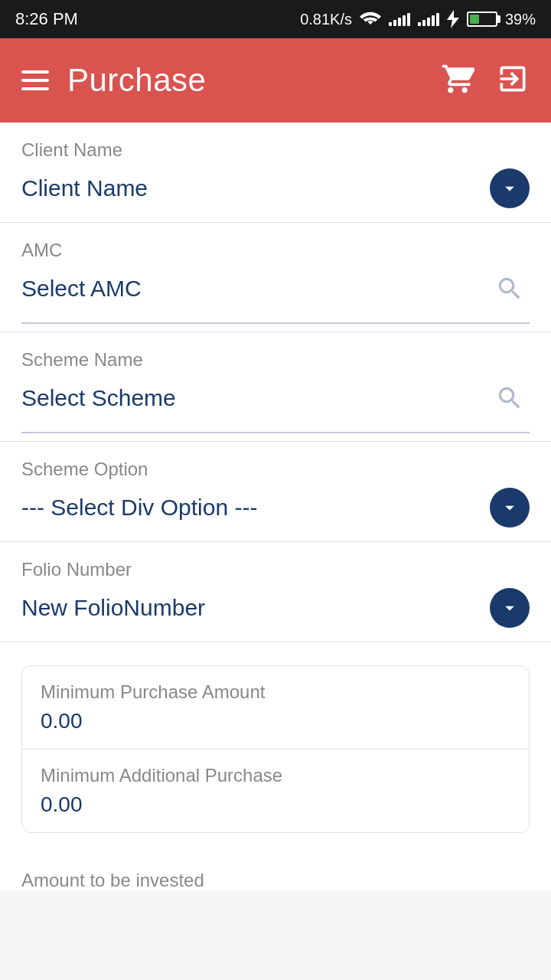  What do you see at coordinates (485, 80) in the screenshot?
I see `app-bar-right` at bounding box center [485, 80].